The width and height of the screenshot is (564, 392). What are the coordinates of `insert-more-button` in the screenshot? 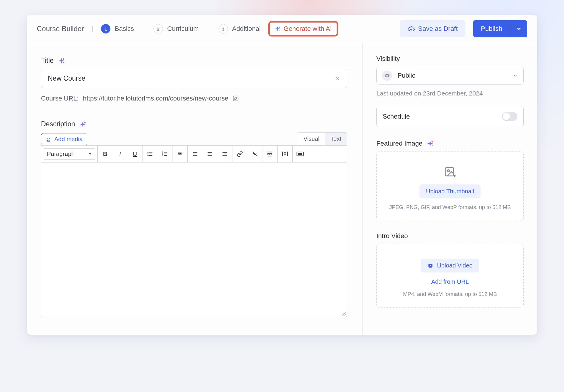 It's located at (270, 154).